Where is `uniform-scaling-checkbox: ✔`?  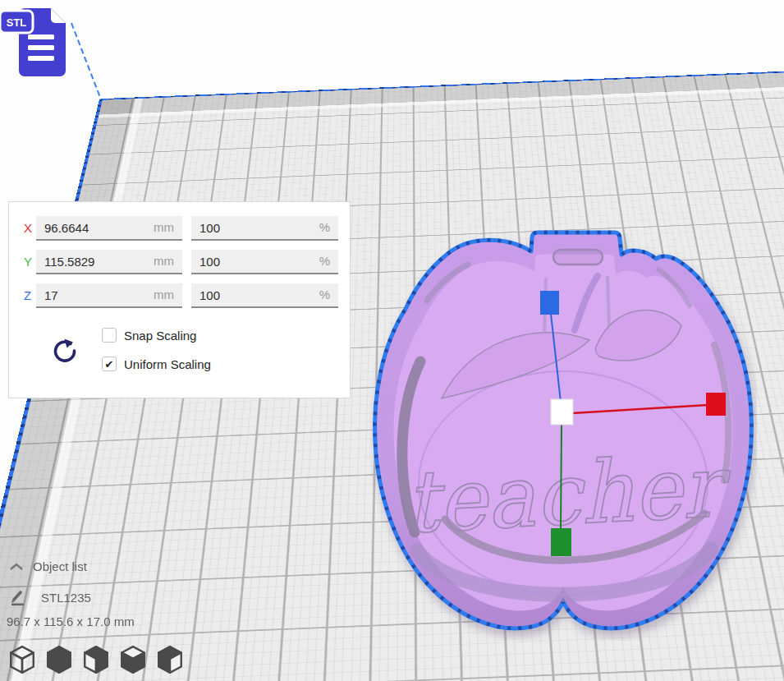 uniform-scaling-checkbox: ✔ is located at coordinates (109, 364).